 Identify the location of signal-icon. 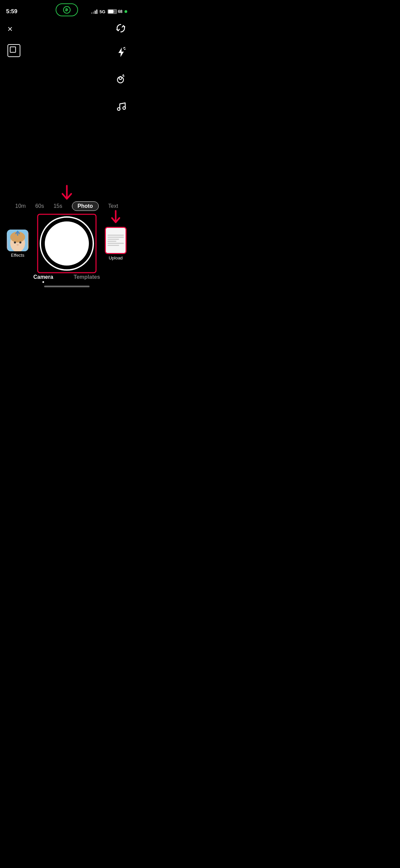
(94, 12).